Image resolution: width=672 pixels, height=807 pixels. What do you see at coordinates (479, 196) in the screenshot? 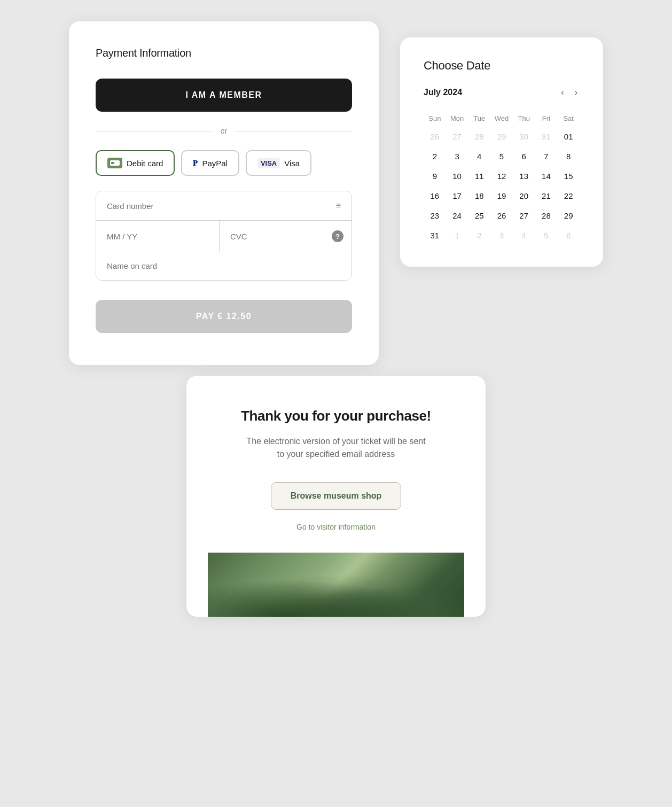
I see `cal-cell: 18` at bounding box center [479, 196].